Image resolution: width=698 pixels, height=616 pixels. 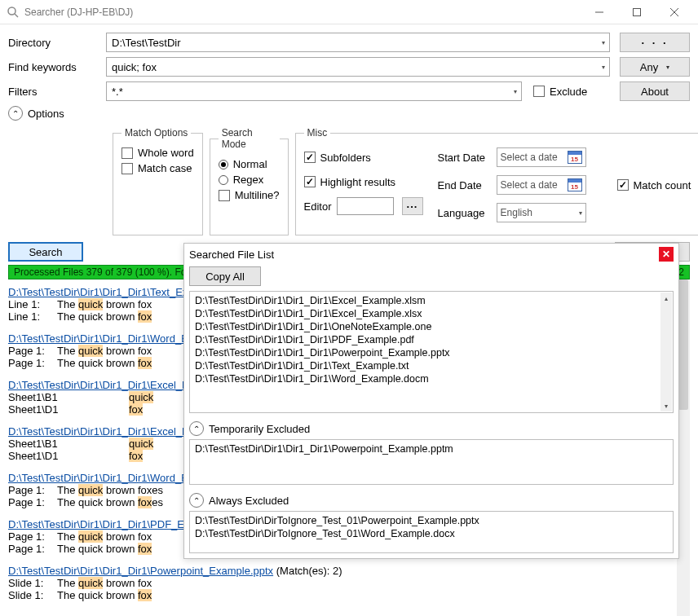 I want to click on multiline-checkbox: Multiline?, so click(x=250, y=196).